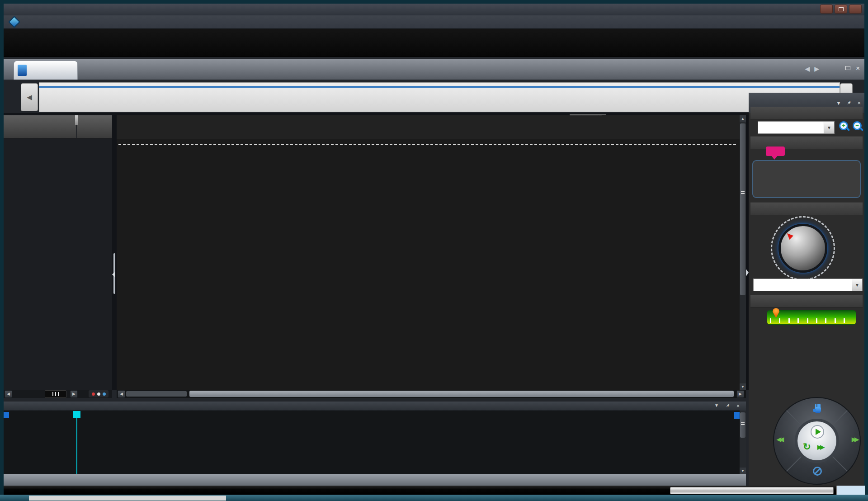 Image resolution: width=868 pixels, height=501 pixels. I want to click on waveform-ruler, so click(428, 128).